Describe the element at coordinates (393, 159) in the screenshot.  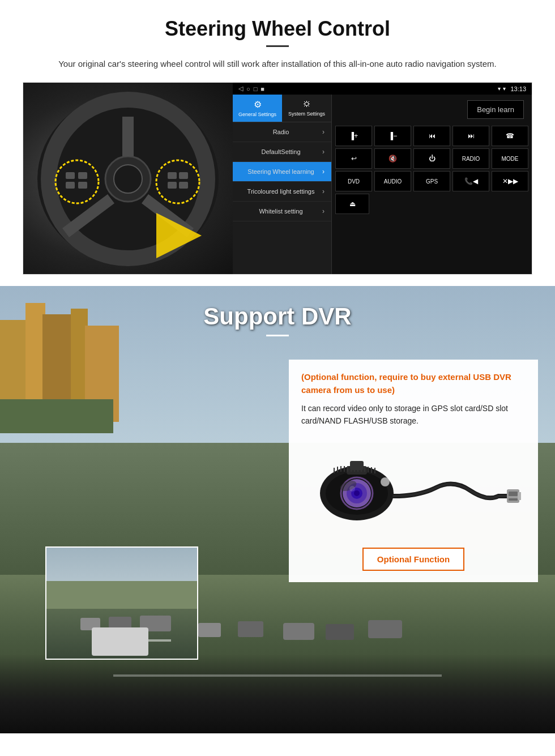
I see `btn-mute: 🔇` at that location.